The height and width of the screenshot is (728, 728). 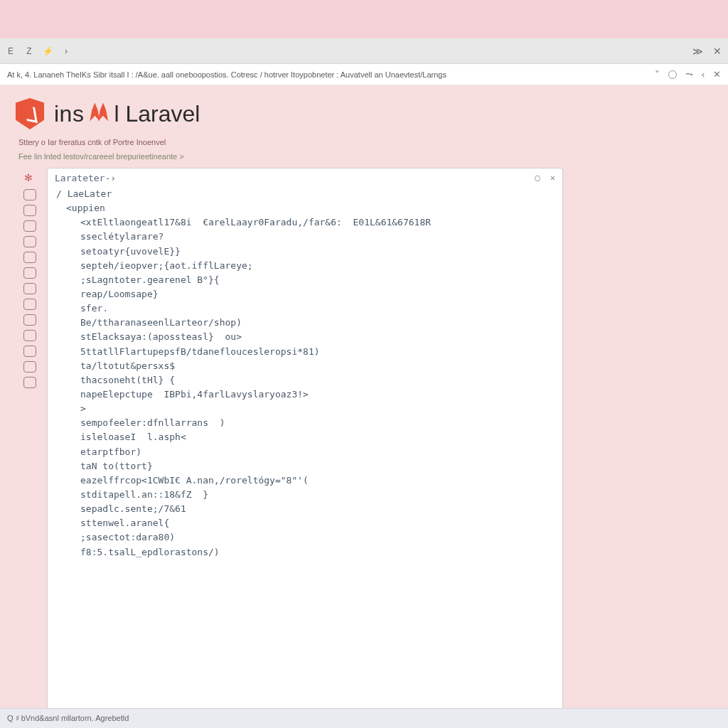 What do you see at coordinates (305, 537) in the screenshot?
I see `code-line: ;sasectot:dara80)` at bounding box center [305, 537].